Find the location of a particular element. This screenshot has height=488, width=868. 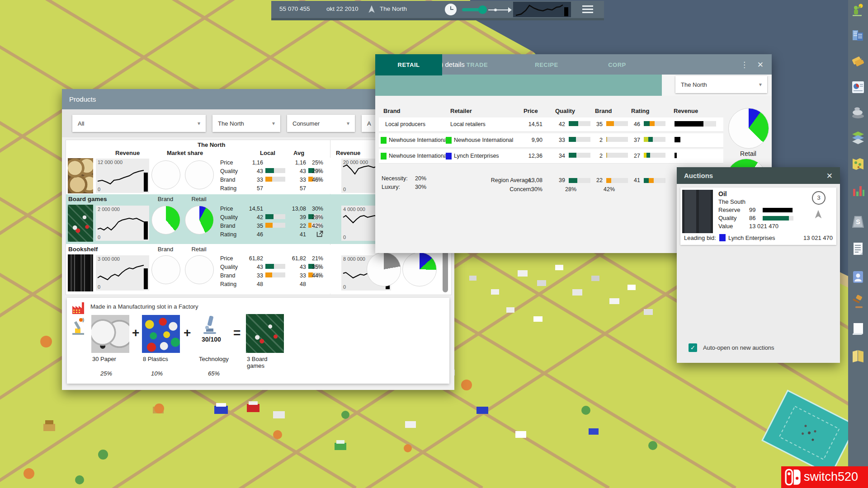

retail-table-row: Newhouse International Newhouse Internat… is located at coordinates (551, 141).